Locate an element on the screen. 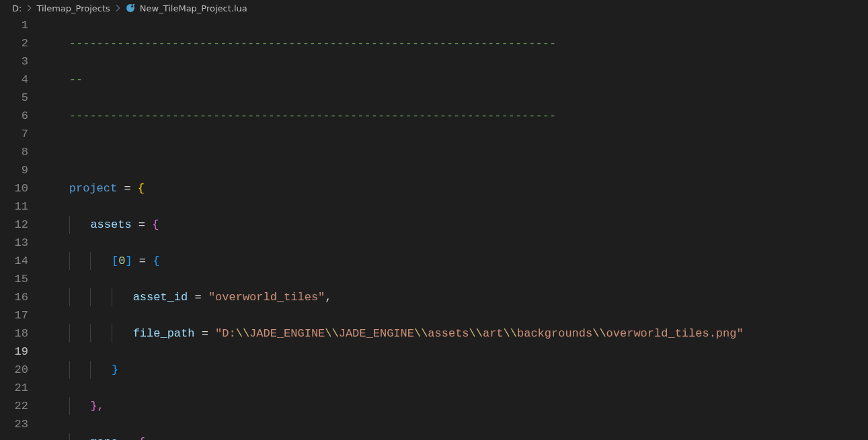  breadcrumb: D: Tilemap_Projects New_TileMap_Project.… is located at coordinates (434, 8).